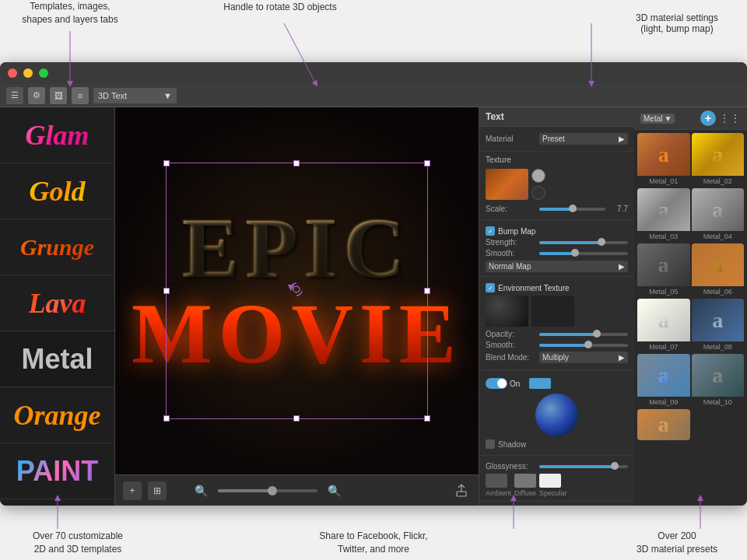 This screenshot has width=747, height=560. What do you see at coordinates (58, 359) in the screenshot?
I see `template-metal: Metal` at bounding box center [58, 359].